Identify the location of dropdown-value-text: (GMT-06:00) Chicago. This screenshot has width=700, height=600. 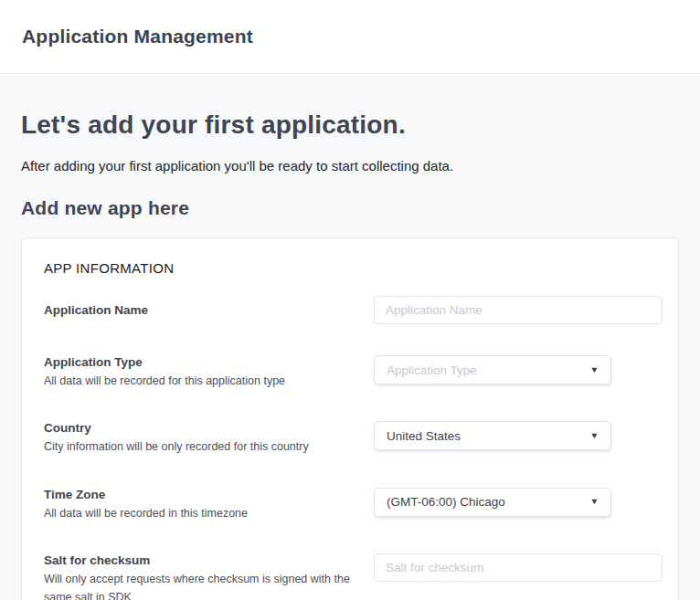
(446, 502).